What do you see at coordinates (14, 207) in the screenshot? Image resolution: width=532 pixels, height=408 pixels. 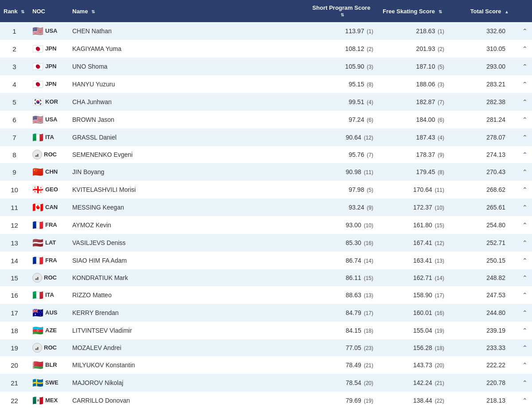 I see `rank-cell: 11` at bounding box center [14, 207].